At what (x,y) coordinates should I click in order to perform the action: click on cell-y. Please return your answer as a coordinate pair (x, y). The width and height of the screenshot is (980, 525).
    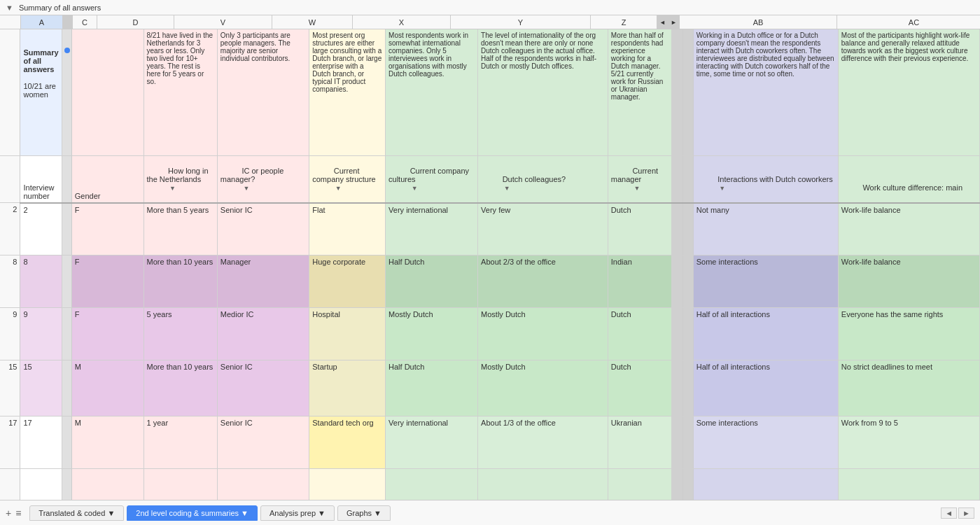
    Looking at the image, I should click on (543, 484).